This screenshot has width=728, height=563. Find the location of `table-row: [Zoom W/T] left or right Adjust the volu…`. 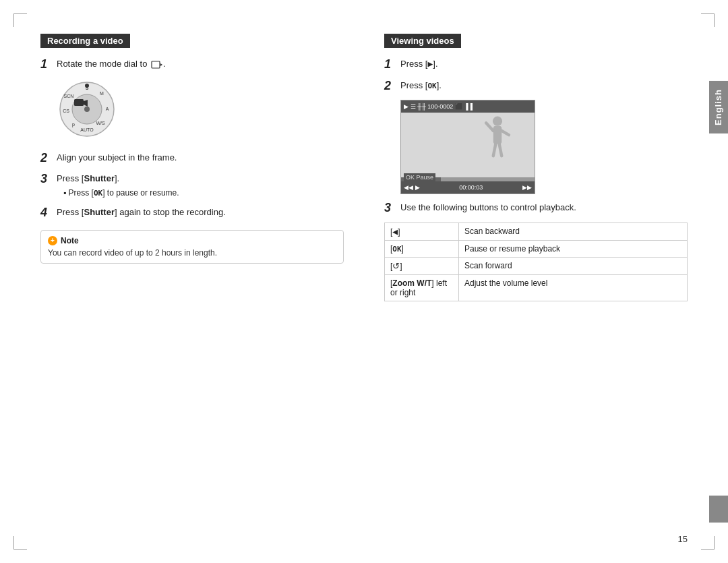

table-row: [Zoom W/T] left or right Adjust the volu… is located at coordinates (537, 287).